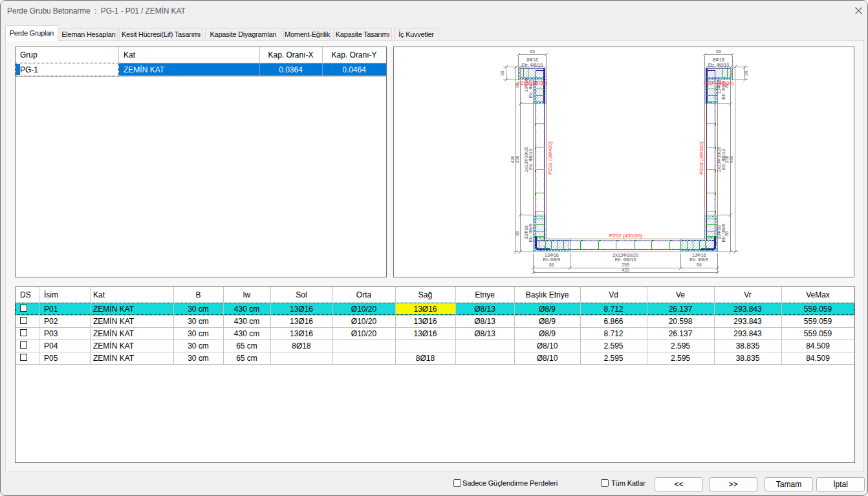 The height and width of the screenshot is (496, 868). Describe the element at coordinates (626, 235) in the screenshot. I see `svg-text: PZ02 (430/30)` at that location.